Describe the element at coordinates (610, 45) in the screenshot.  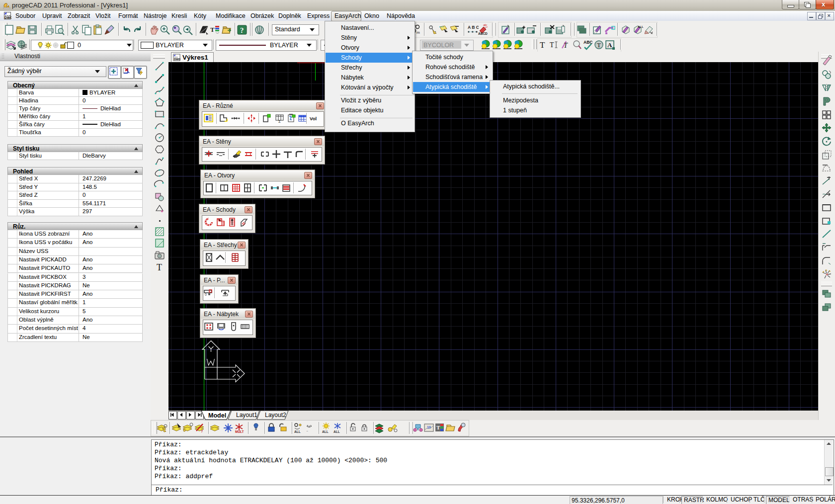
I see `svg-text: A` at that location.